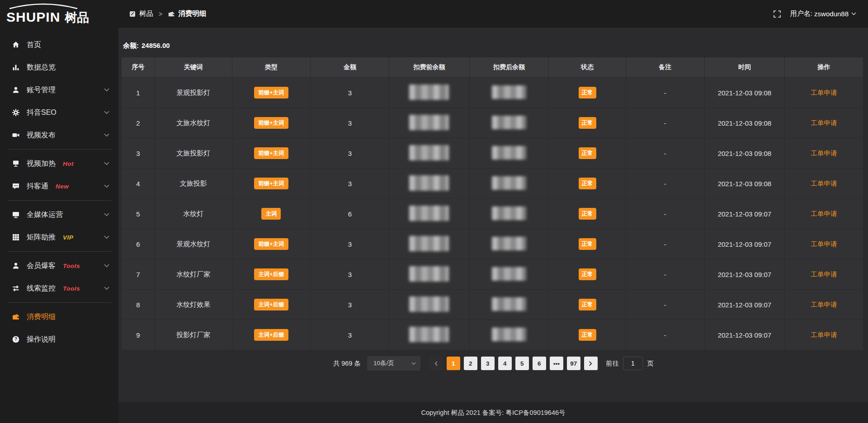 The height and width of the screenshot is (423, 868). What do you see at coordinates (493, 244) in the screenshot?
I see `table-row: 6 景观水纹灯 前缀+主词 3 正常 - 2021-12-03 09:07 工单…` at bounding box center [493, 244].